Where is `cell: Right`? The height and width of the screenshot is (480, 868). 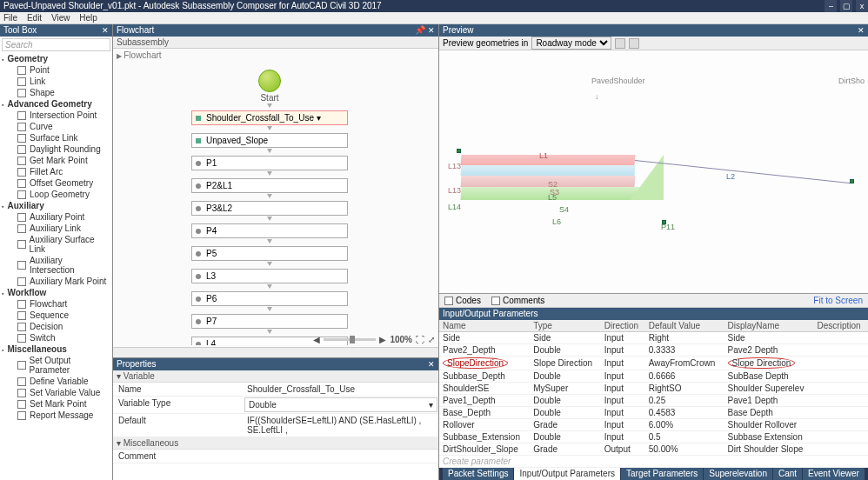 cell: Right is located at coordinates (685, 338).